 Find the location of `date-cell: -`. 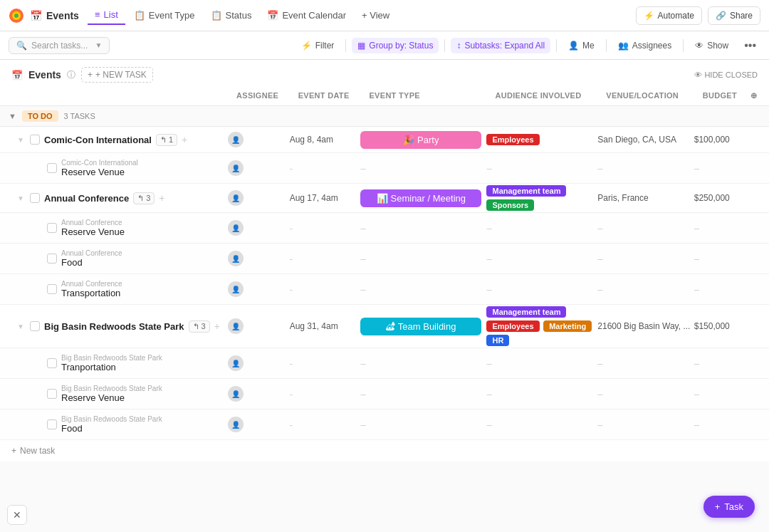

date-cell: - is located at coordinates (325, 395).